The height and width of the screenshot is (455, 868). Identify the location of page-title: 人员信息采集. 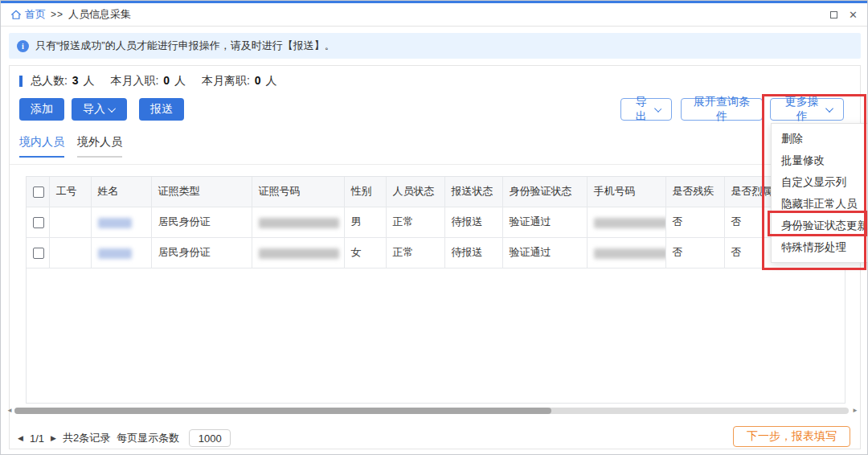
(100, 14).